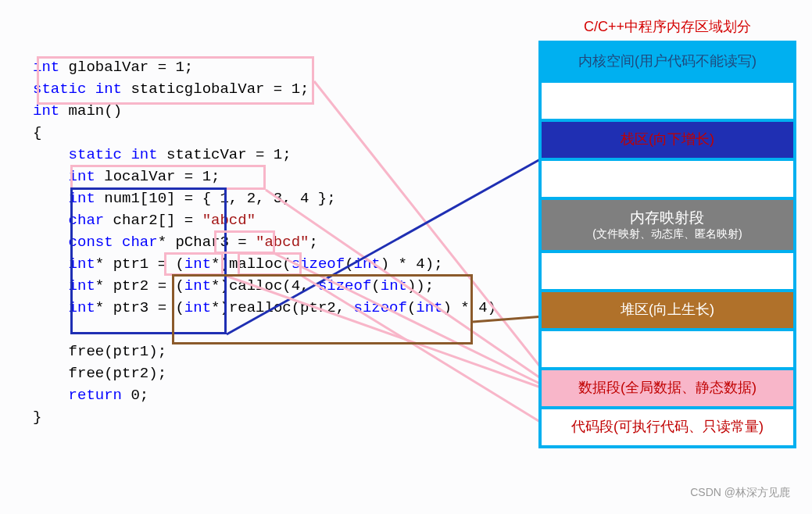 The height and width of the screenshot is (514, 812). I want to click on diagram-title: C/C++中程序内存区域划分, so click(667, 27).